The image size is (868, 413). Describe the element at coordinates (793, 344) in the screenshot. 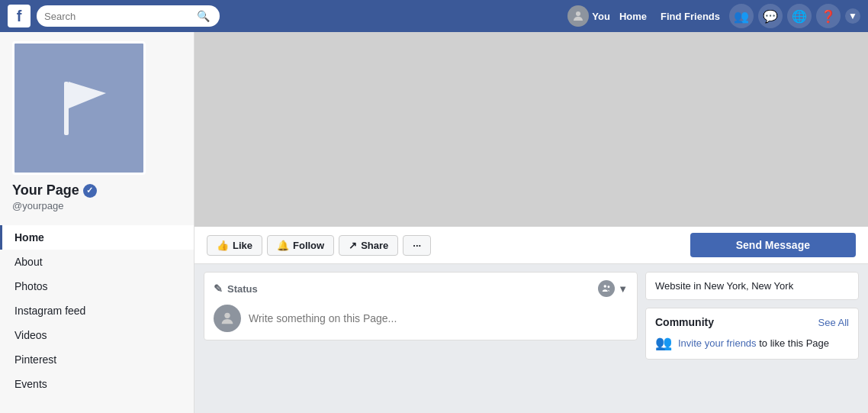

I see `invite-suffix: to like this Page` at that location.